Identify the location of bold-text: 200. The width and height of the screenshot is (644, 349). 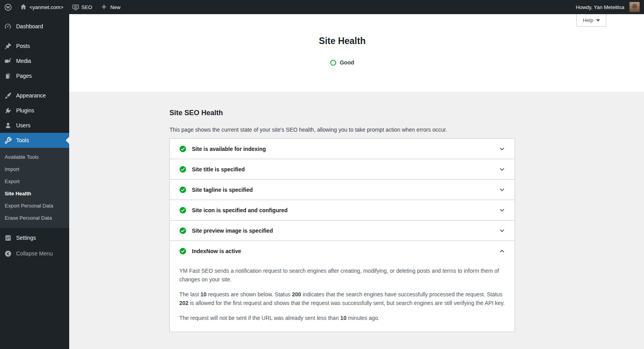
(296, 294).